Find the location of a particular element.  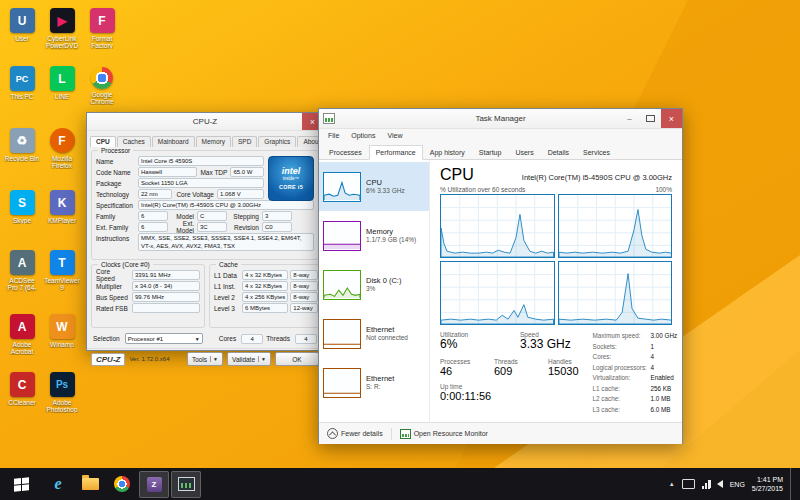

field-label: Bus Speed is located at coordinates (114, 298).